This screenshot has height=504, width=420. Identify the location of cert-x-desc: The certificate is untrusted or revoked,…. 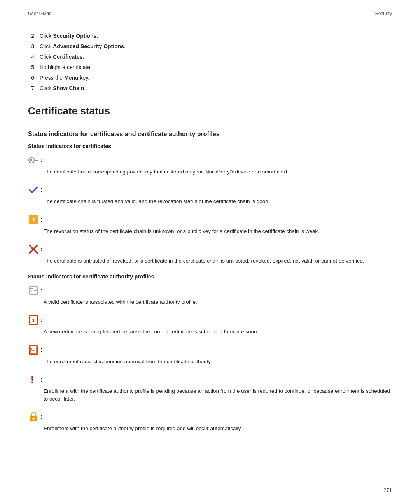
(210, 261).